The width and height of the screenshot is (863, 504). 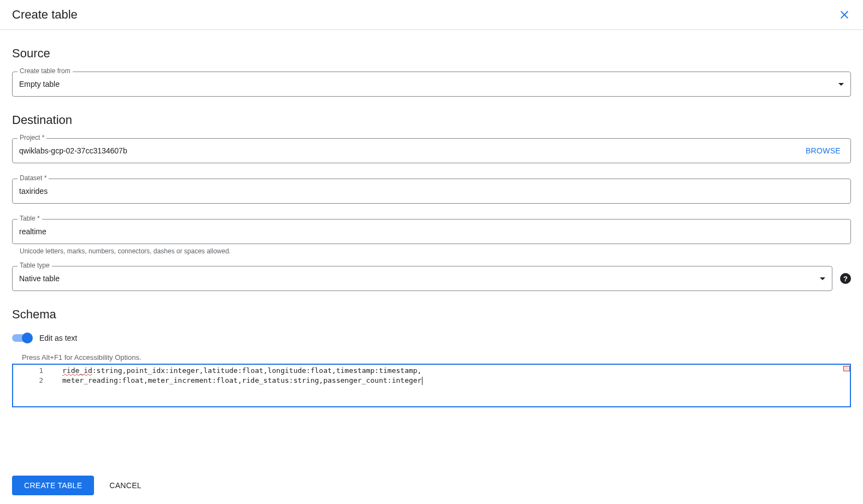 What do you see at coordinates (846, 278) in the screenshot?
I see `help-icon: ?` at bounding box center [846, 278].